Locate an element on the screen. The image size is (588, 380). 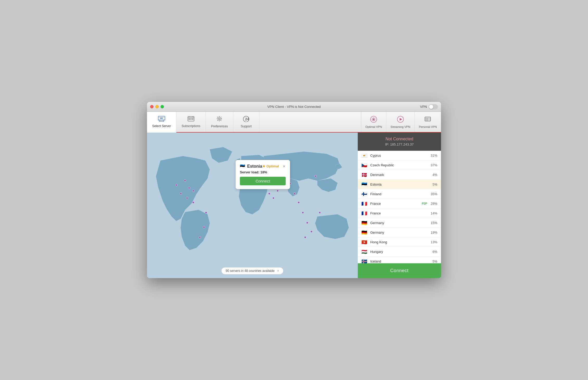
tooltip-header: 🇪🇪 Estonia ★ Optimal ✕ is located at coordinates (263, 166).